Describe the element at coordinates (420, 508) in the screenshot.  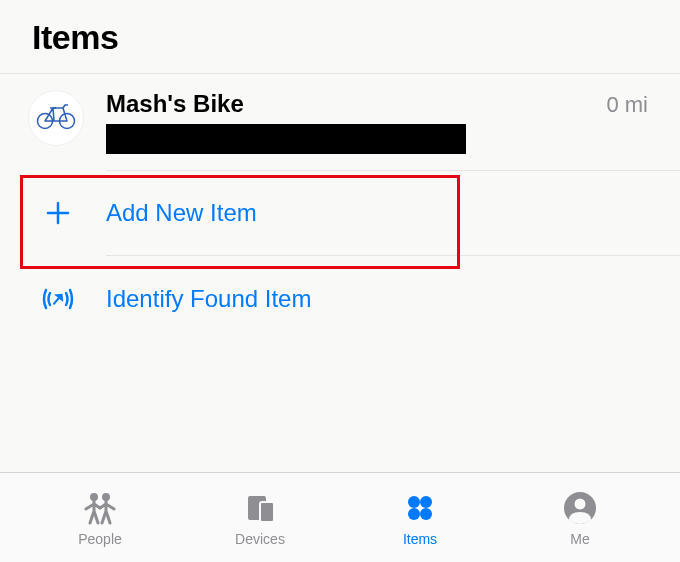
I see `items-icon` at that location.